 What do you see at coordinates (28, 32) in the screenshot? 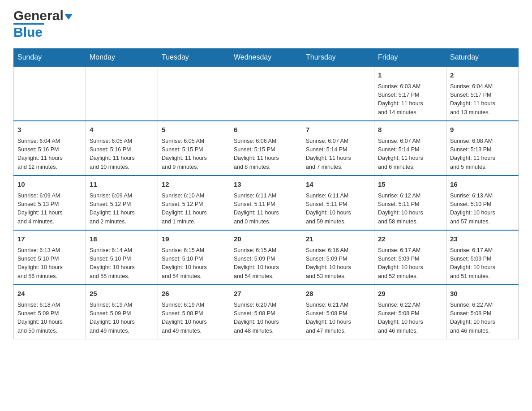
I see `logo-blue-text: Blue` at bounding box center [28, 32].